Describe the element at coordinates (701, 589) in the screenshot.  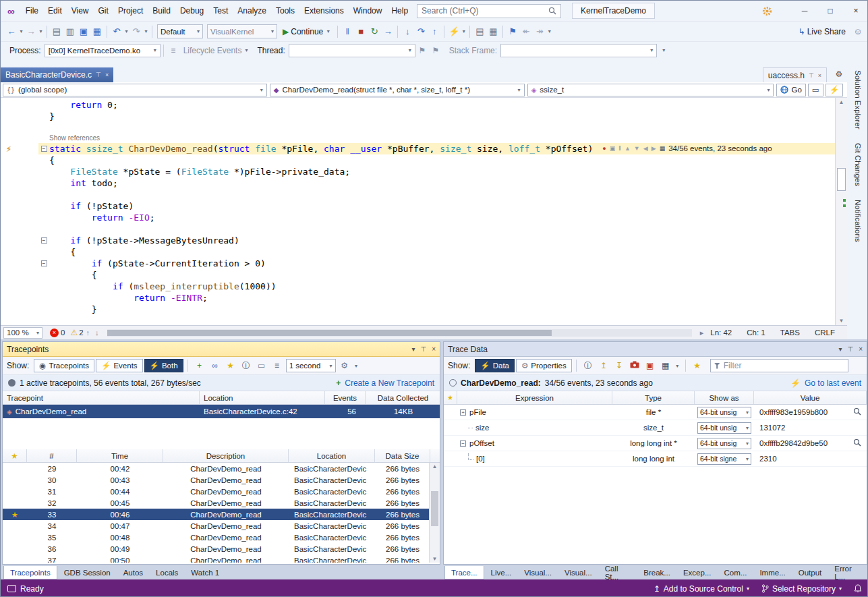
I see `add-to-source-control-button: ↥ Add to Source Control ▾` at that location.